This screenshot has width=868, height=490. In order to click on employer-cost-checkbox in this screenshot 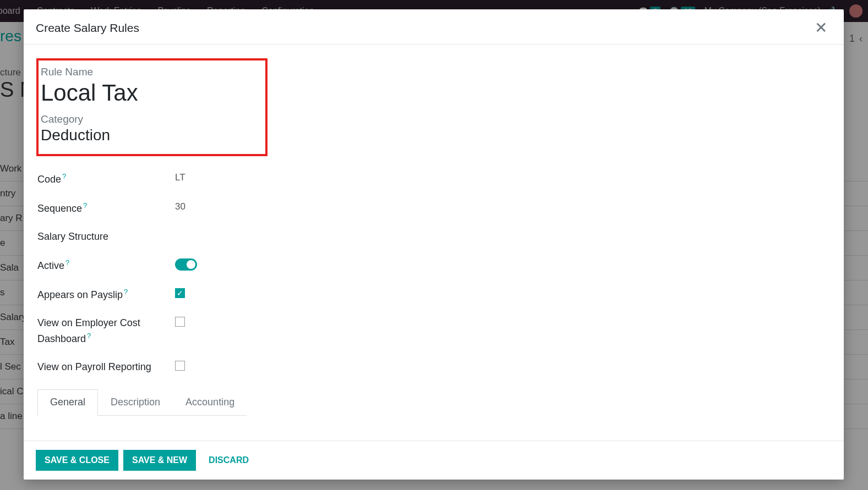, I will do `click(180, 322)`.